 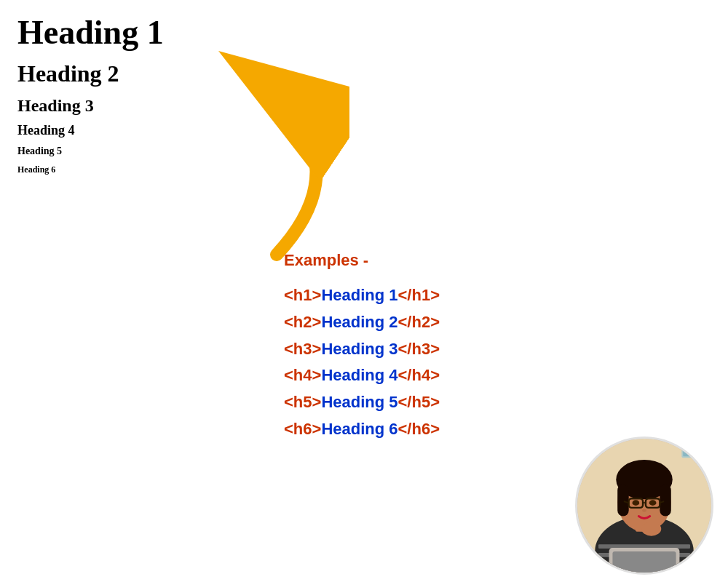 I want to click on close-tag-h5: </h5>, so click(x=419, y=402).